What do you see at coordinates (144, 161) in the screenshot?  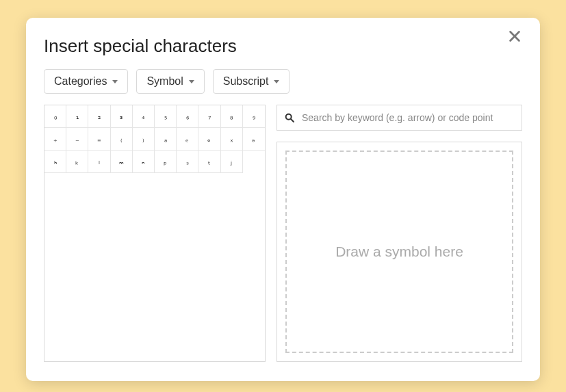 I see `character-cell: ₙ` at bounding box center [144, 161].